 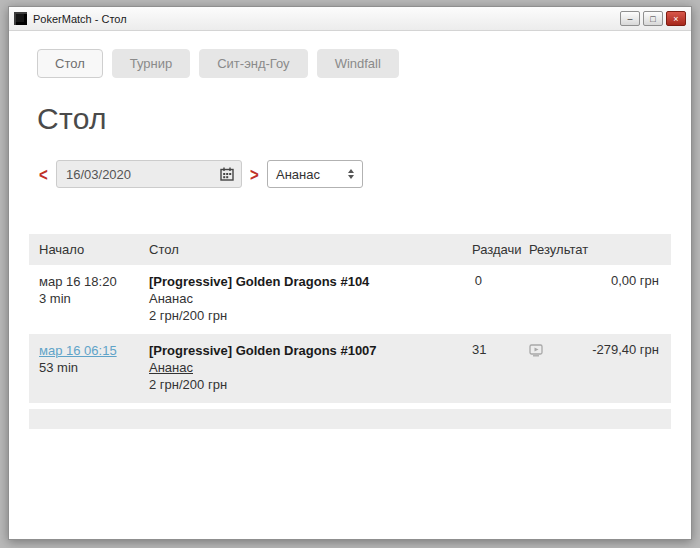 I want to click on column-header-start: Начало, so click(x=84, y=250).